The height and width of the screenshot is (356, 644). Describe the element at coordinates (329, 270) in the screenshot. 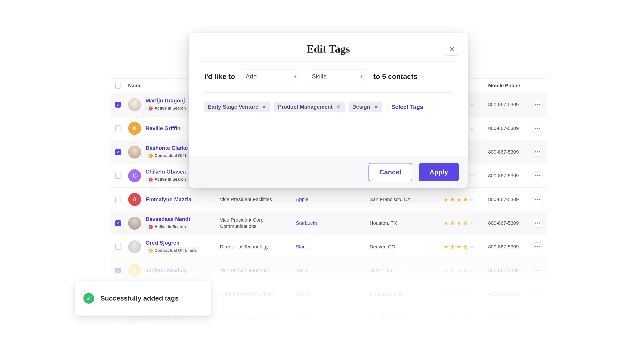

I see `table-row: ✓JJaclynn BradleyVice President FinanceT…` at that location.